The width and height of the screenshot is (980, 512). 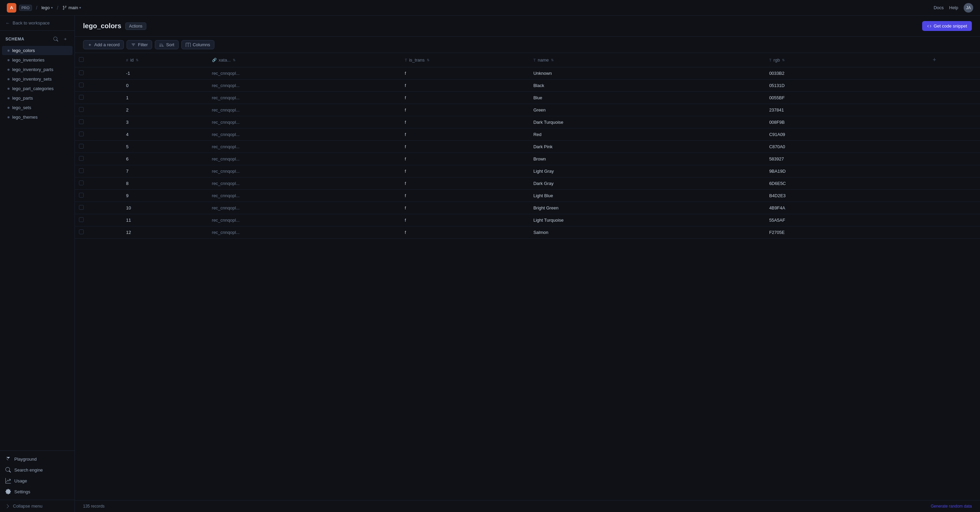 What do you see at coordinates (845, 147) in the screenshot?
I see `row-rgb: C870A0` at bounding box center [845, 147].